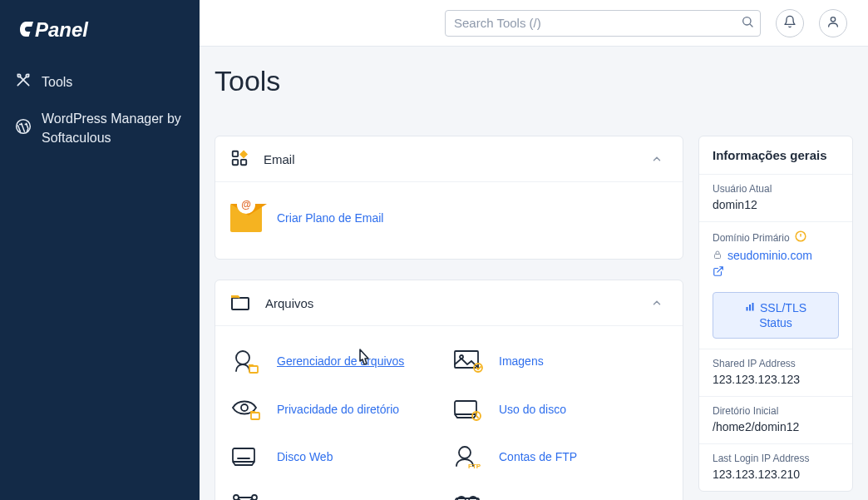  Describe the element at coordinates (338, 491) in the screenshot. I see `tool-item-ftp-connections: FTP Conexões de FTP` at that location.